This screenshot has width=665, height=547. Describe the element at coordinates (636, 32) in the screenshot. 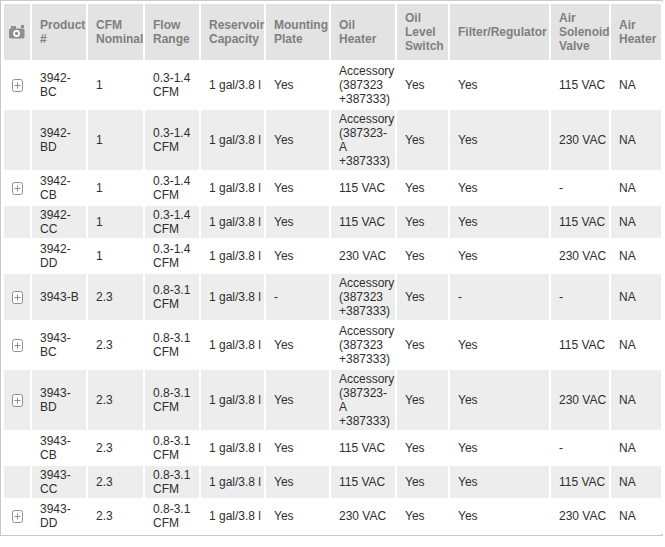

I see `column-header-air_heater: Air Heater` at that location.